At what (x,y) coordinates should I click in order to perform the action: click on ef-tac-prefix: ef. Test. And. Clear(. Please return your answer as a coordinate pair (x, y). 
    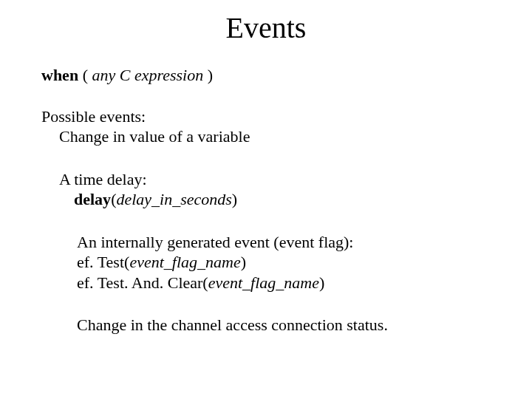
    Looking at the image, I should click on (143, 282).